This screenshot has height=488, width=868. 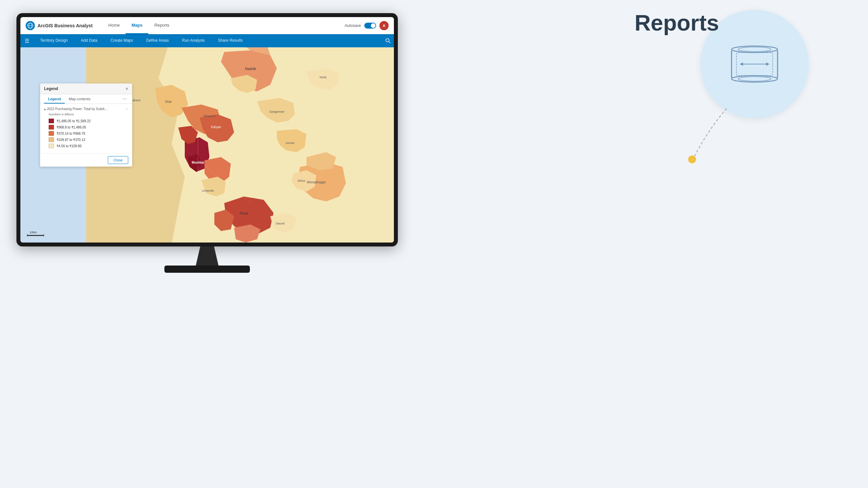 I want to click on reports-label: Reports, so click(x=677, y=23).